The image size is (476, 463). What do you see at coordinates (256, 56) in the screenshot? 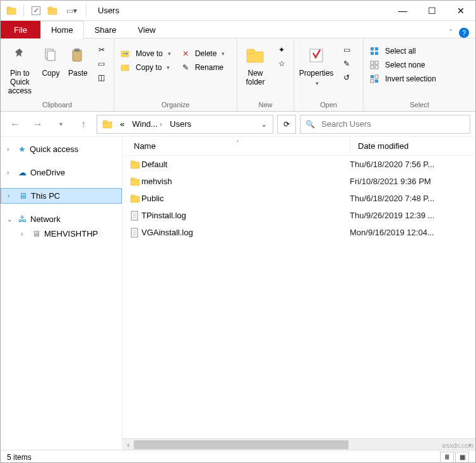
I see `new-folder-icon` at bounding box center [256, 56].